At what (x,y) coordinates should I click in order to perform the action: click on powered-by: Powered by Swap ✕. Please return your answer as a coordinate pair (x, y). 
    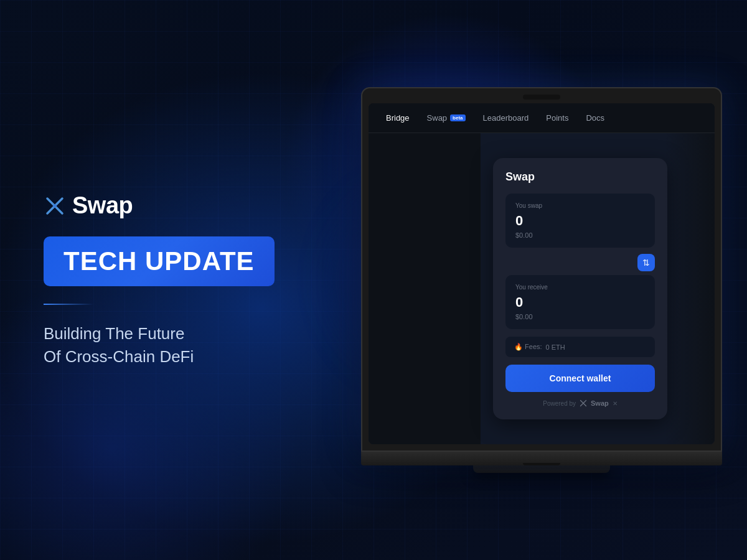
    Looking at the image, I should click on (580, 403).